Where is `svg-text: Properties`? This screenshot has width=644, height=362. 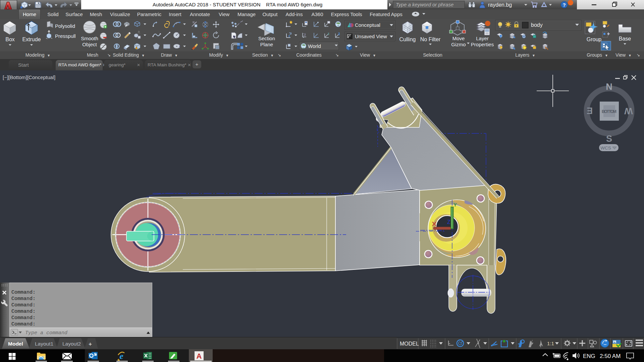 svg-text: Properties is located at coordinates (482, 44).